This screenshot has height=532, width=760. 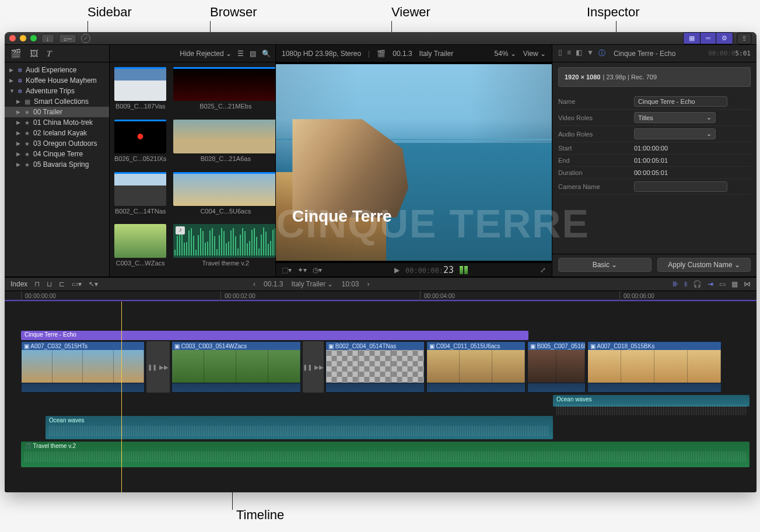 What do you see at coordinates (375, 367) in the screenshot?
I see `timeline-video-clip: ▣ B002_C004_0514TNas` at bounding box center [375, 367].